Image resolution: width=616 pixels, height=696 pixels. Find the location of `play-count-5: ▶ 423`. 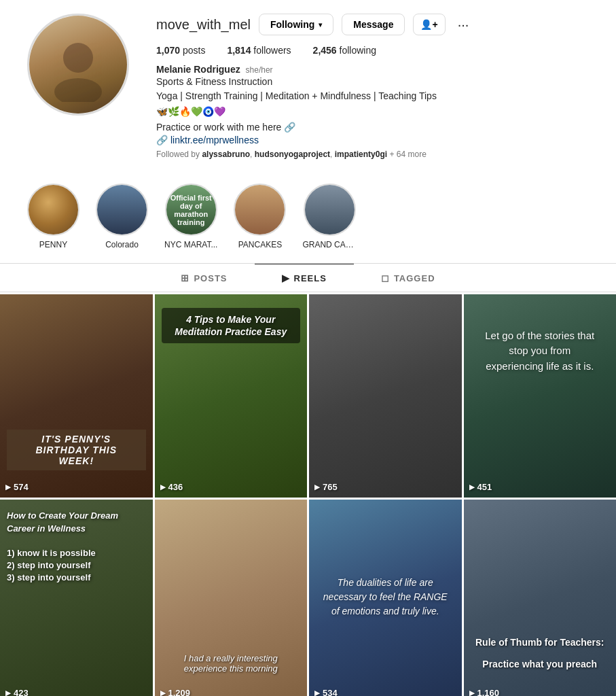

play-count-5: ▶ 423 is located at coordinates (76, 692).